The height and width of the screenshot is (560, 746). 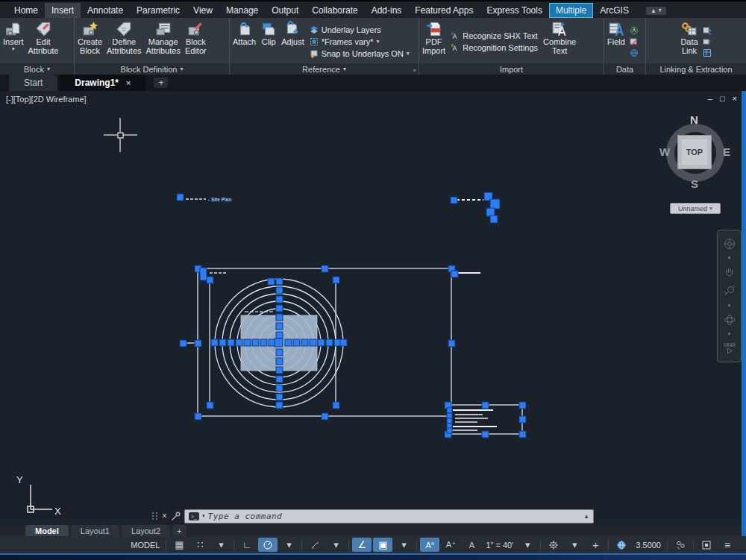 I want to click on workspace-gear-icon, so click(x=554, y=544).